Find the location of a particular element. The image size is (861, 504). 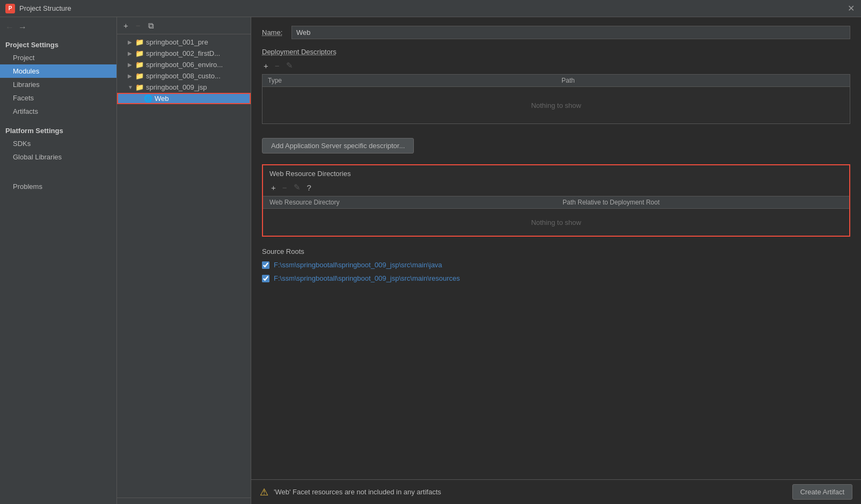

warning-bar: ⚠ 'Web' Facet resources are not included… is located at coordinates (556, 492).